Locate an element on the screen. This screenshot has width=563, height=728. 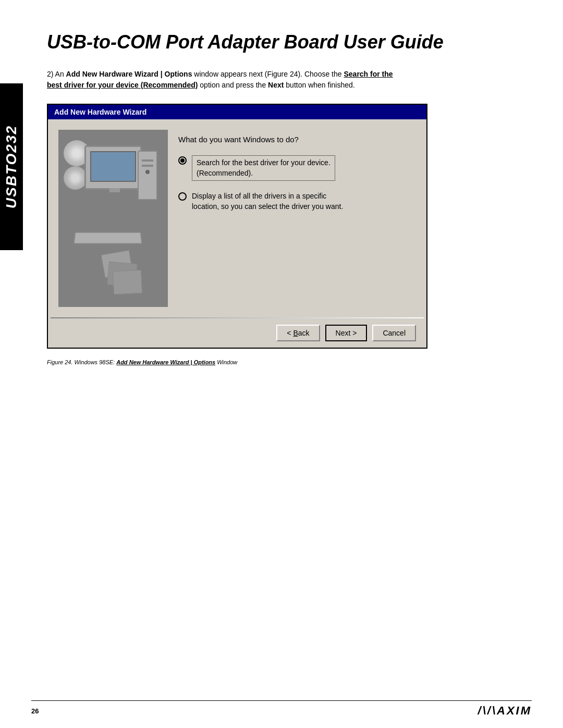
sidebar-label-text: USBTO232 is located at coordinates (11, 167).